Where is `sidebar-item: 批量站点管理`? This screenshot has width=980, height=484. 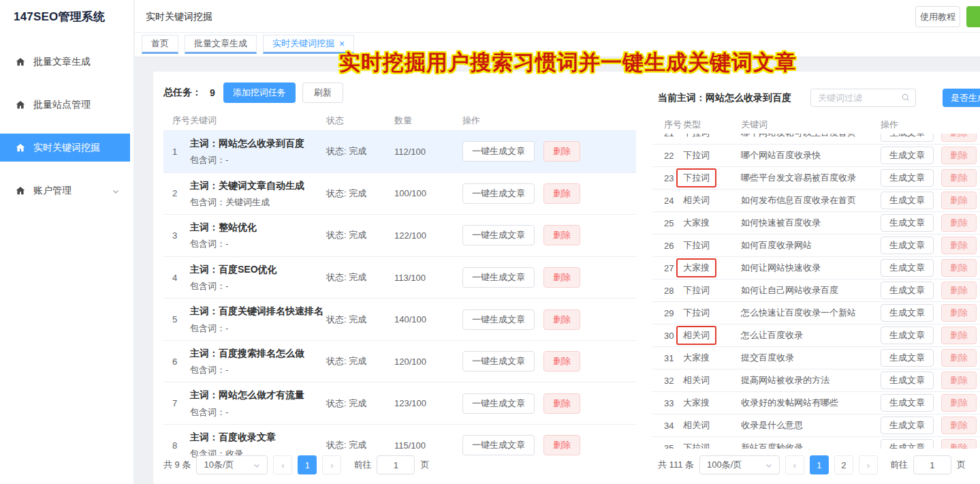 sidebar-item: 批量站点管理 is located at coordinates (67, 105).